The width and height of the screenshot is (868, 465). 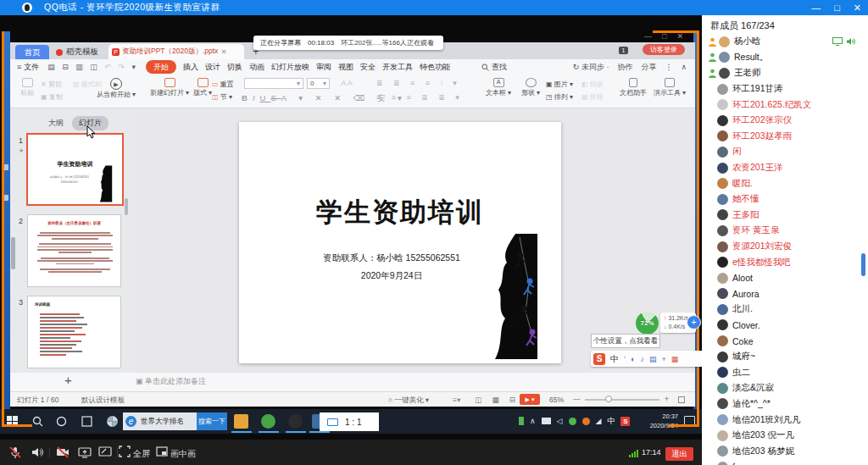 I want to click on ribbon-tab-2: 设计, so click(x=213, y=68).